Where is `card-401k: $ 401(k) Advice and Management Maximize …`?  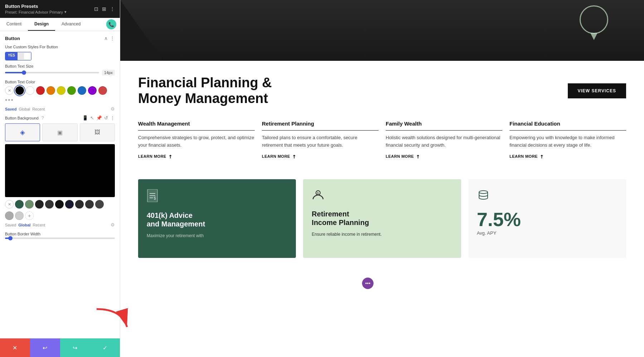 card-401k: $ 401(k) Advice and Management Maximize … is located at coordinates (217, 219).